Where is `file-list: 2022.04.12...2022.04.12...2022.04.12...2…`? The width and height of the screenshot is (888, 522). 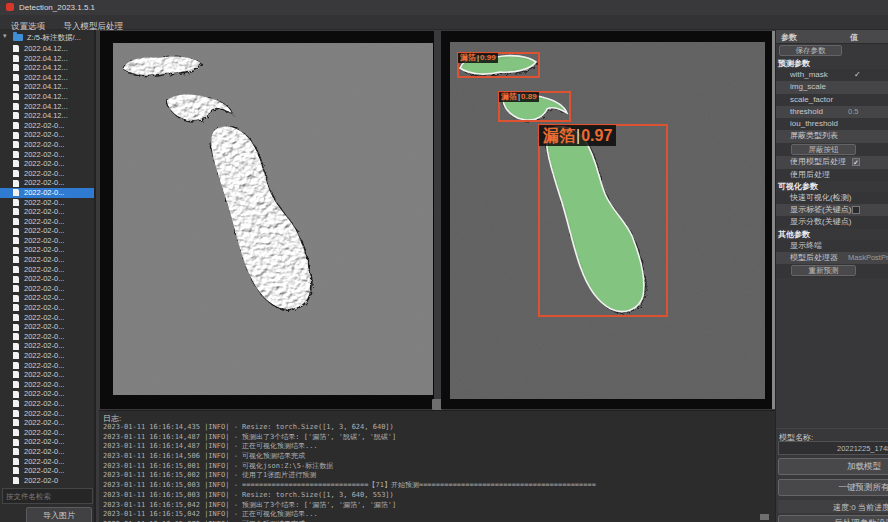 file-list: 2022.04.12...2022.04.12...2022.04.12...2… is located at coordinates (48, 266).